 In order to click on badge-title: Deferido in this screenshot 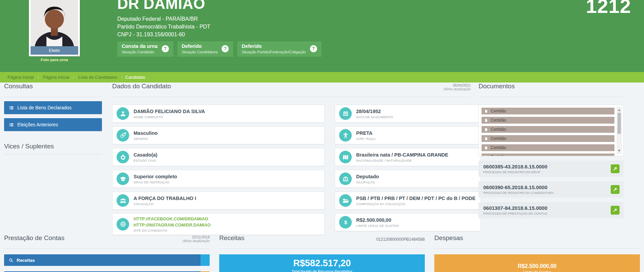, I will do `click(200, 47)`.